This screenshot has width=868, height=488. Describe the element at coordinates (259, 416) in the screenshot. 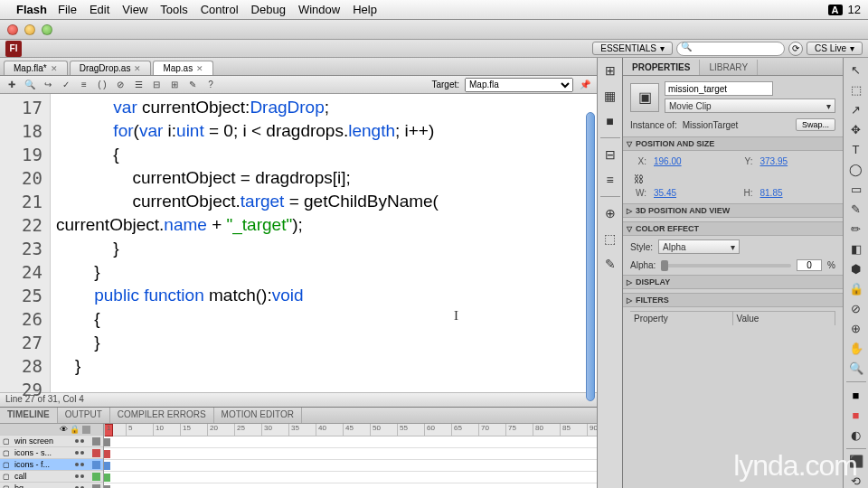

I see `tab-motion-editor: MOTION EDITOR` at that location.